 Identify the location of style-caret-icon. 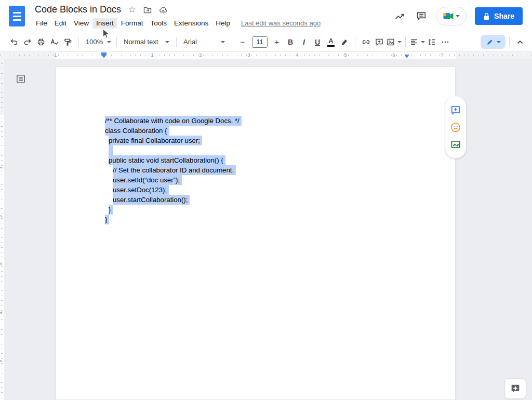
(167, 42).